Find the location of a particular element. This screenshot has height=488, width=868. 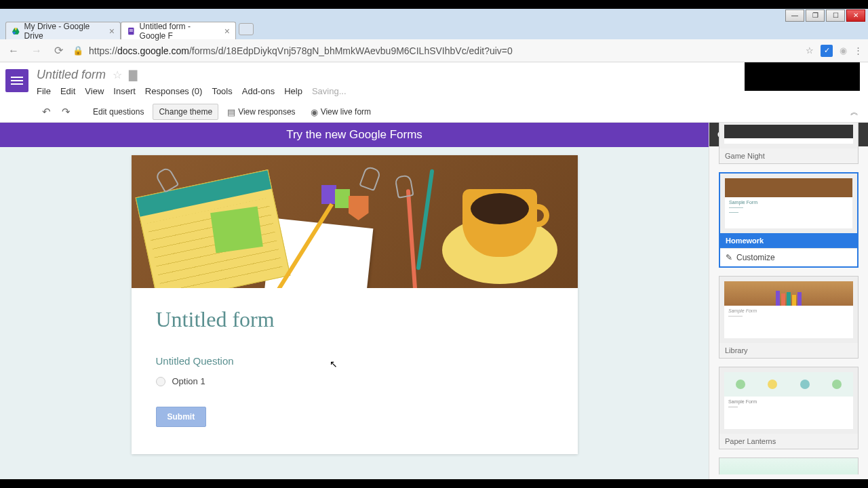

forms-toolbar: ↶ ↷ Edit questions Change theme ▤View re… is located at coordinates (434, 113).